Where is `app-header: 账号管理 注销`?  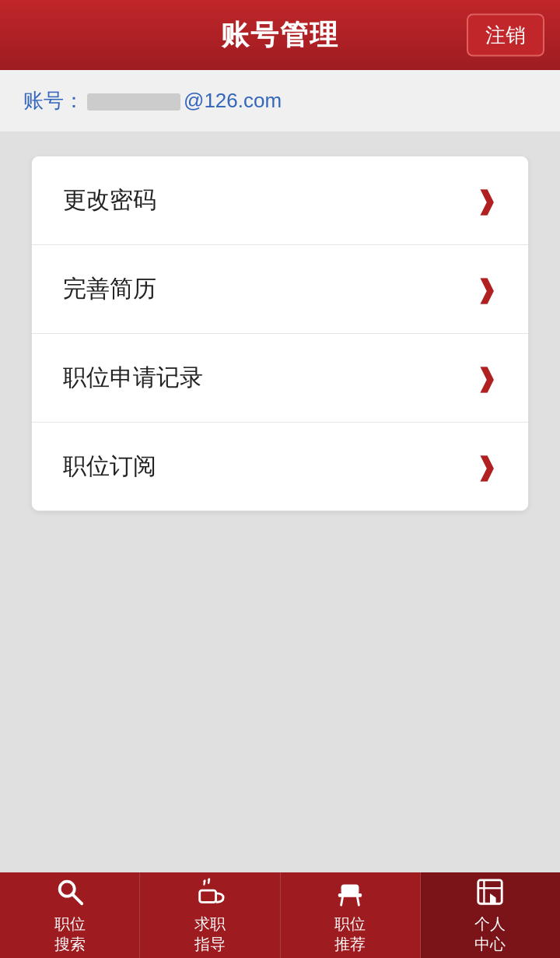 app-header: 账号管理 注销 is located at coordinates (280, 35).